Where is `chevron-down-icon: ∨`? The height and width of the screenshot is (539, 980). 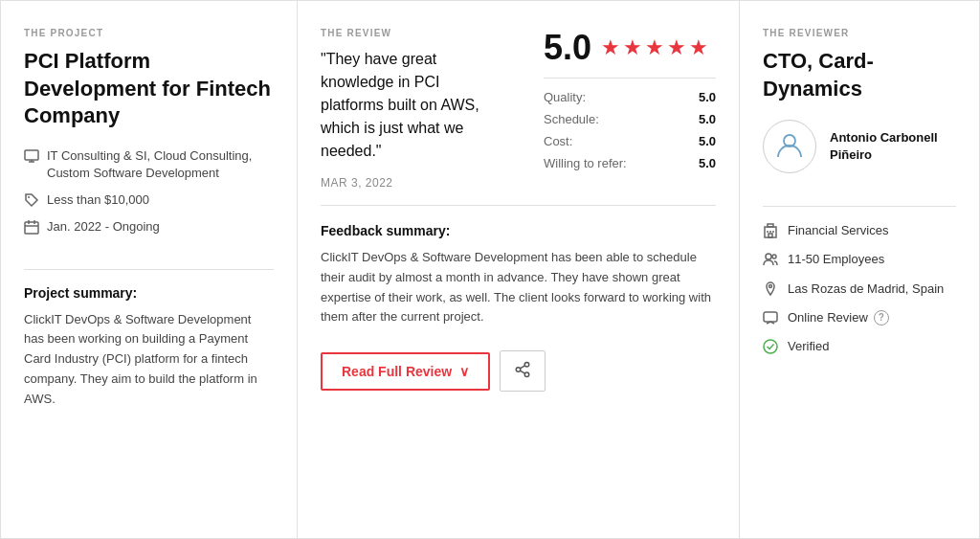 chevron-down-icon: ∨ is located at coordinates (464, 371).